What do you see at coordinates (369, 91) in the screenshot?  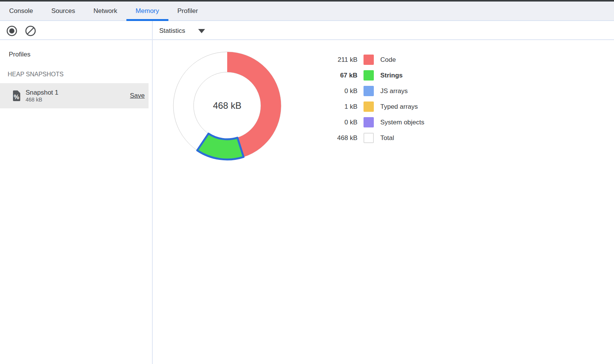 I see `legend-swatch-js-arrays` at bounding box center [369, 91].